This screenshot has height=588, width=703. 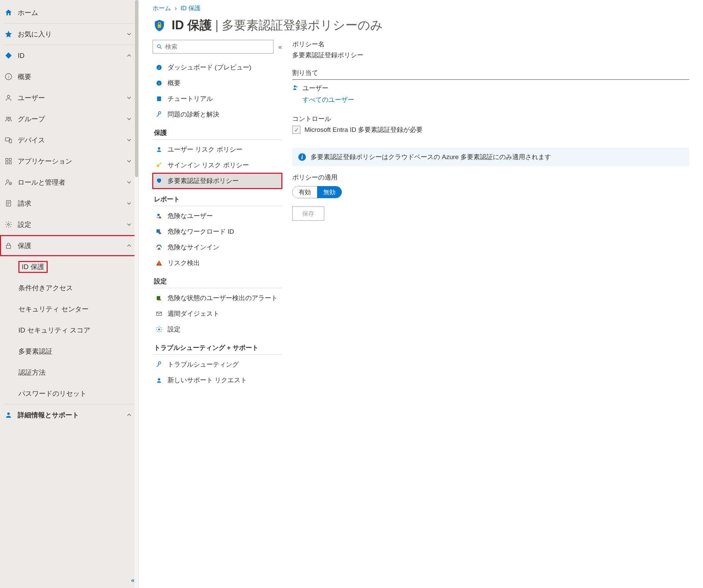 What do you see at coordinates (9, 225) in the screenshot?
I see `gear-icon` at bounding box center [9, 225].